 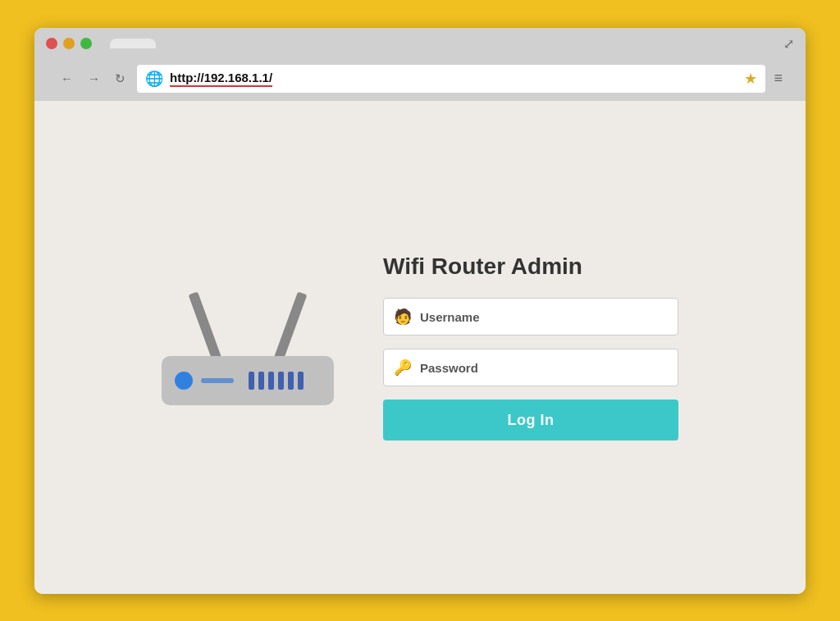 What do you see at coordinates (531, 347) in the screenshot?
I see `login-panel: Wifi Router Admin 🧑 🔑 Log In` at bounding box center [531, 347].